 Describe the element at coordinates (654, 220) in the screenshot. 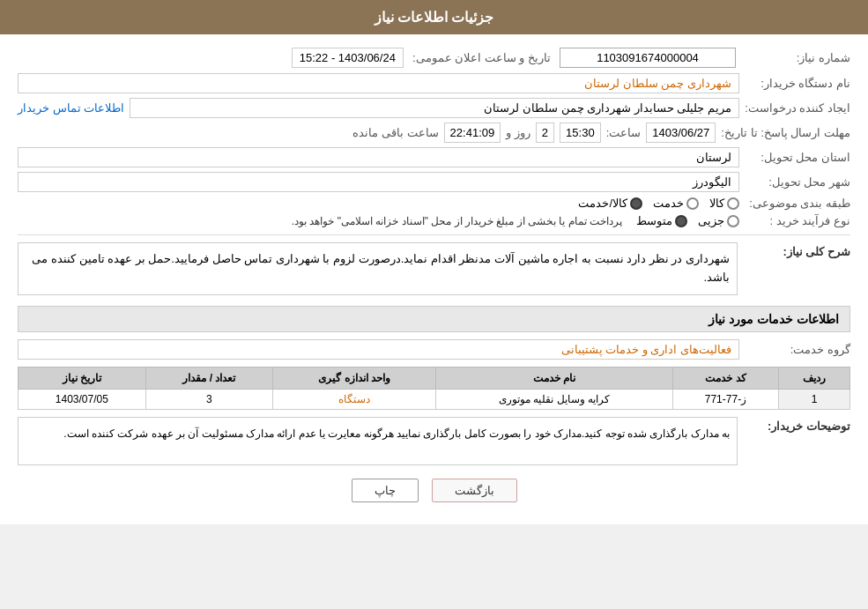

I see `purchase-motavaset-label: متوسط` at that location.